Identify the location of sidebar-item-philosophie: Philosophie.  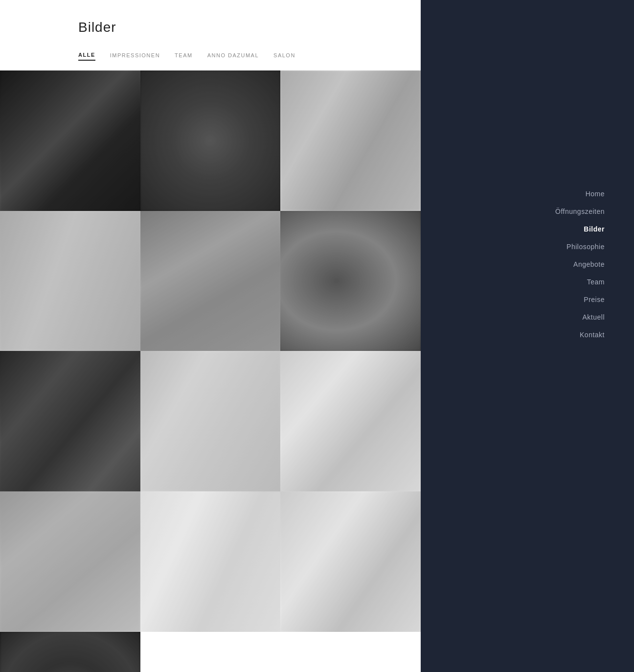
(522, 247).